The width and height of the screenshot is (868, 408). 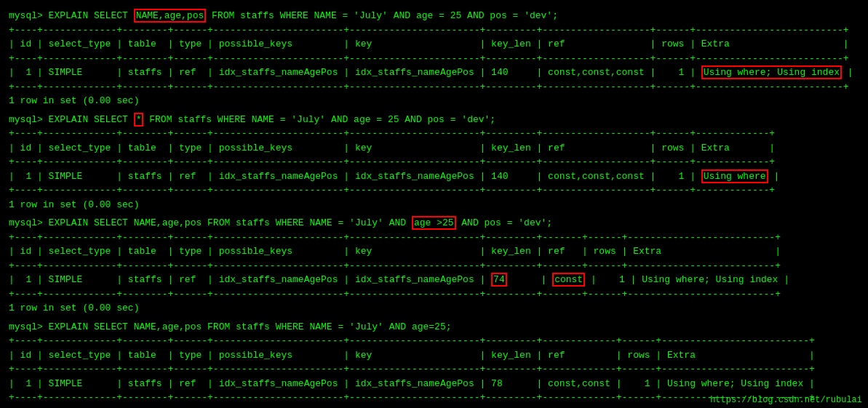 I want to click on keylen-highlight-3: 74, so click(x=499, y=279).